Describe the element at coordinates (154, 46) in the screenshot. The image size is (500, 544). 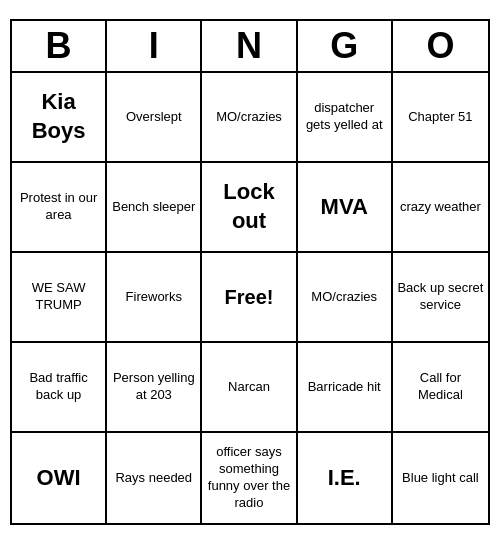
I see `header-i: I` at that location.